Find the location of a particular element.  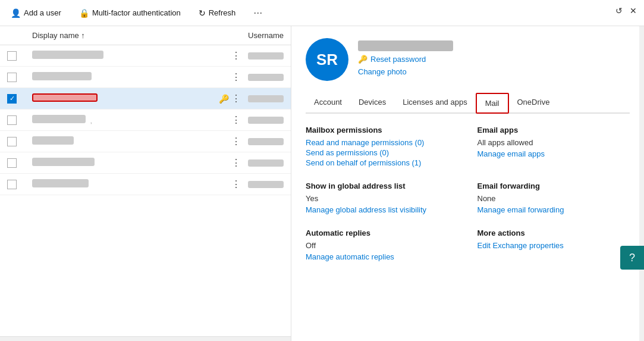

window-controls: ↺ ✕ is located at coordinates (626, 11).